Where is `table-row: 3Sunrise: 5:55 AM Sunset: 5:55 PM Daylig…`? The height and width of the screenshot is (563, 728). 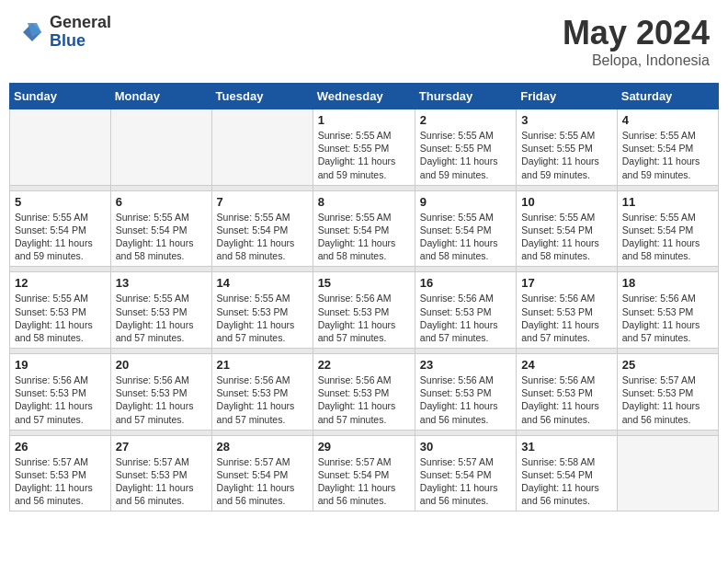 table-row: 3Sunrise: 5:55 AM Sunset: 5:55 PM Daylig… is located at coordinates (567, 147).